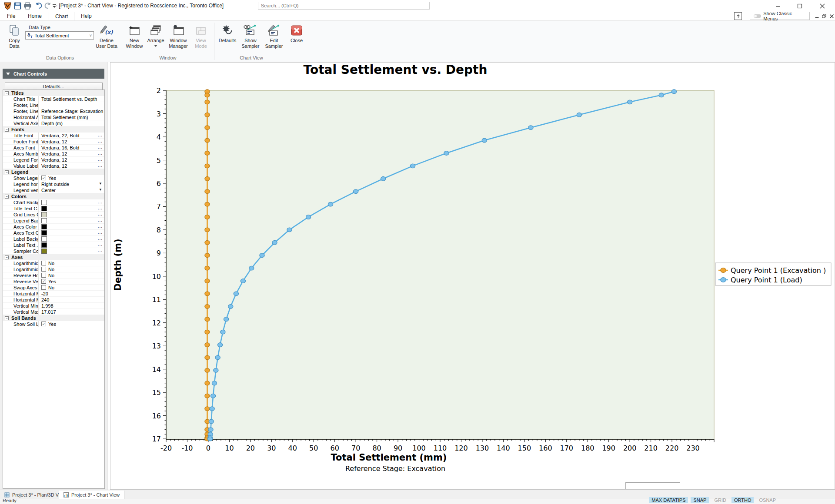  Describe the element at coordinates (71, 184) in the screenshot. I see `property-value: Right outside` at that location.